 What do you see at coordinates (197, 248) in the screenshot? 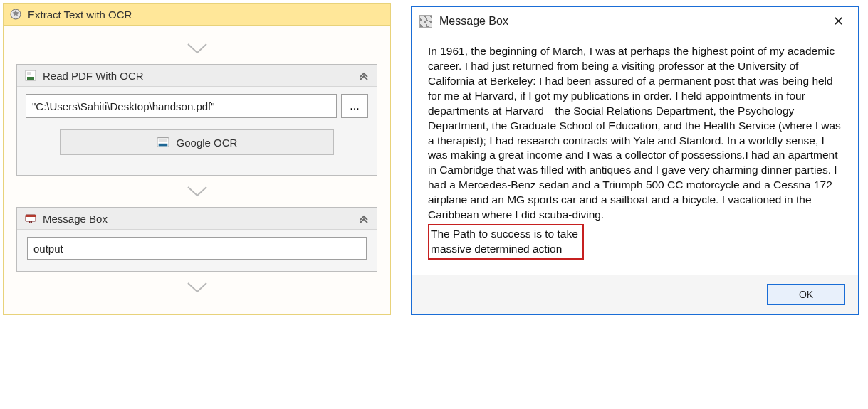
I see `message-expression-input` at bounding box center [197, 248].